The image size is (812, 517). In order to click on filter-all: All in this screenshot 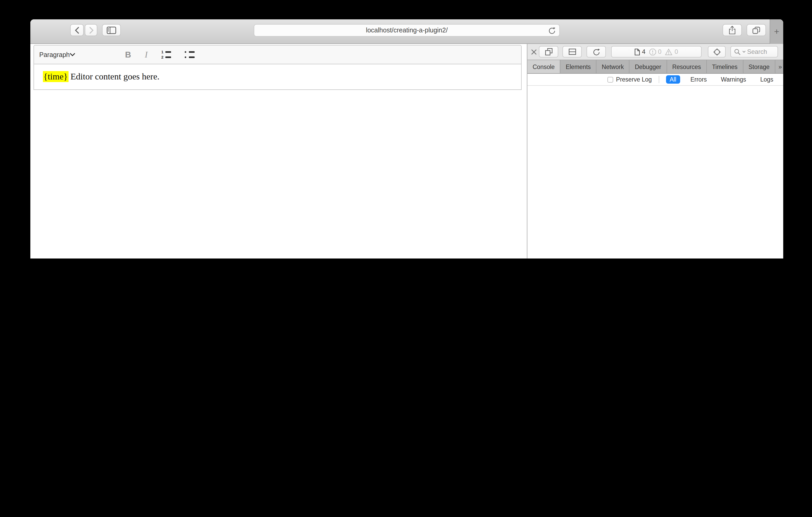, I will do `click(673, 80)`.